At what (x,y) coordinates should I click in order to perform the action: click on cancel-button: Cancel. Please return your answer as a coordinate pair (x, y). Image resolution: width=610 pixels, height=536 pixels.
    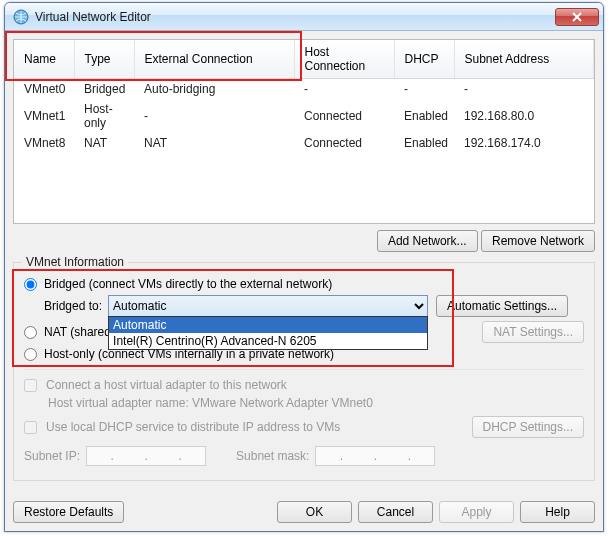
    Looking at the image, I should click on (396, 512).